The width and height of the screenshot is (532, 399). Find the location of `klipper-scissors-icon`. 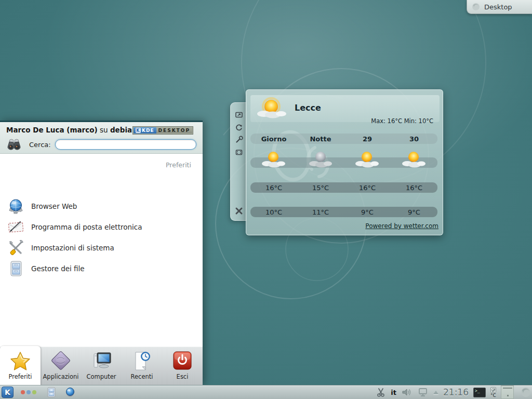

klipper-scissors-icon is located at coordinates (381, 392).